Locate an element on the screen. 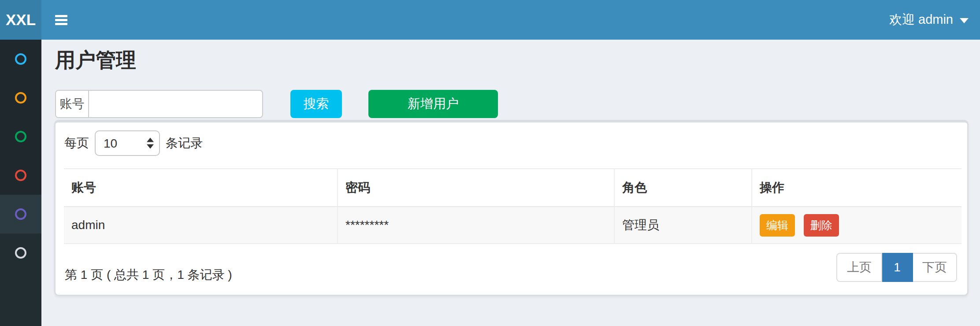  pagination-summary: 第 1 页 ( 总共 1 页，1 条记录 ) is located at coordinates (148, 275).